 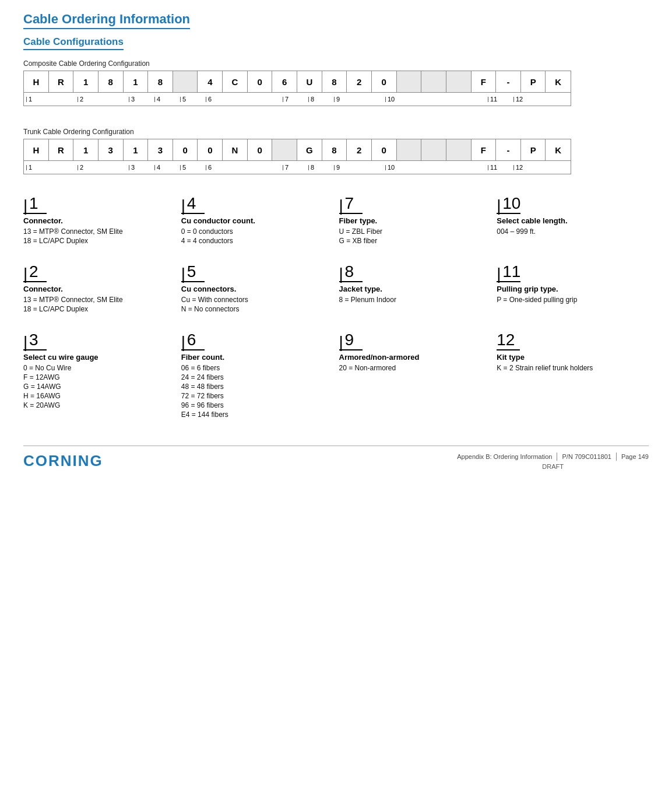 I want to click on cell-empty2, so click(x=409, y=82).